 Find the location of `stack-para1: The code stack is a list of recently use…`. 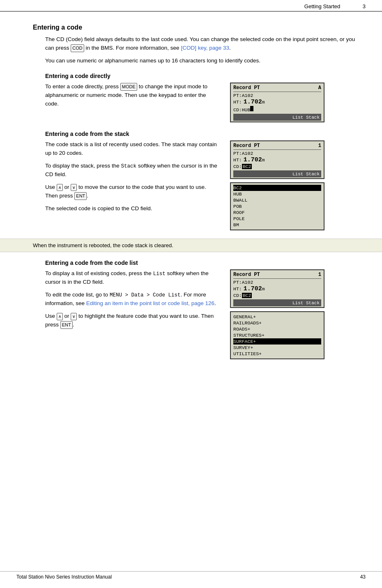

stack-para1: The code stack is a list of recently use… is located at coordinates (131, 149).